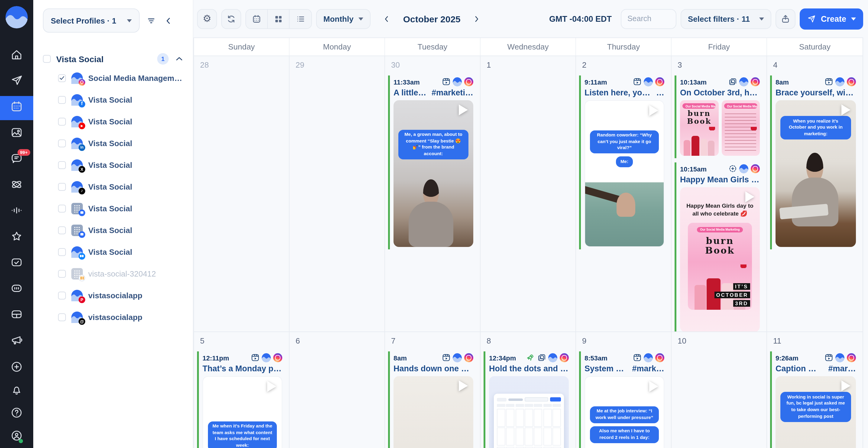 The width and height of the screenshot is (868, 448). I want to click on sidebar-item-megaphone, so click(17, 341).